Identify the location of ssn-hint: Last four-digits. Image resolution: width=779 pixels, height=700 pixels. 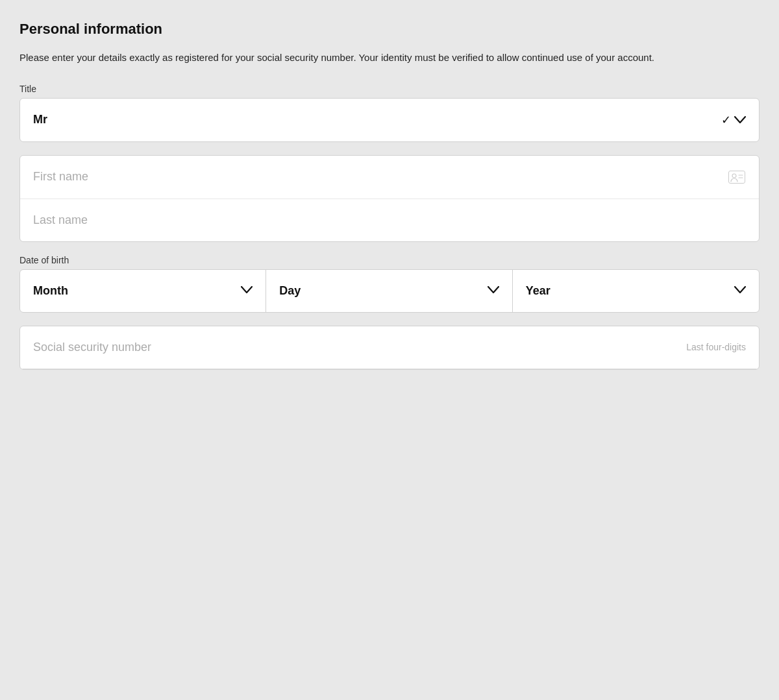
(716, 347).